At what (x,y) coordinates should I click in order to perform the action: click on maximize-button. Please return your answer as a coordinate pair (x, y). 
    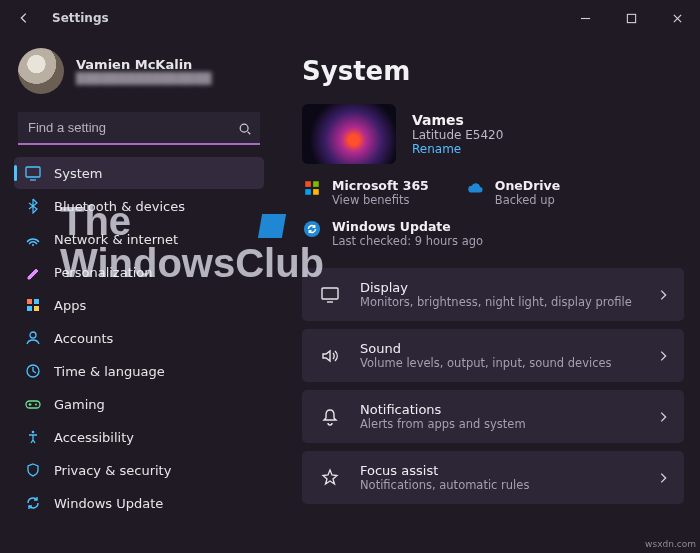
    Looking at the image, I should click on (631, 18).